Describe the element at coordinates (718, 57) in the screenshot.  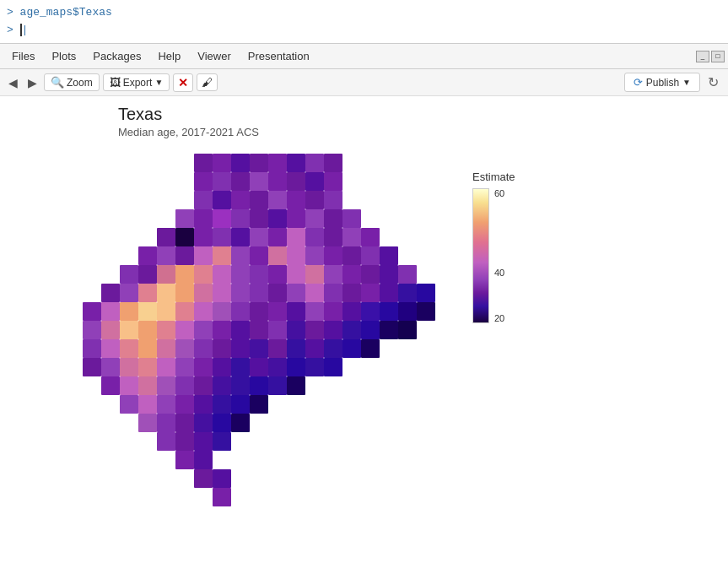
I see `maximize-button: □` at that location.